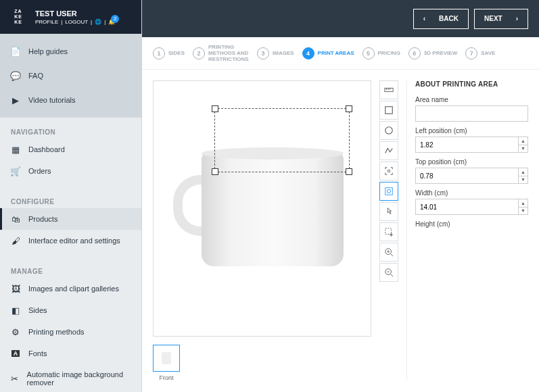 This screenshot has height=392, width=539. Describe the element at coordinates (472, 193) in the screenshot. I see `width-label: Width (cm)` at that location.